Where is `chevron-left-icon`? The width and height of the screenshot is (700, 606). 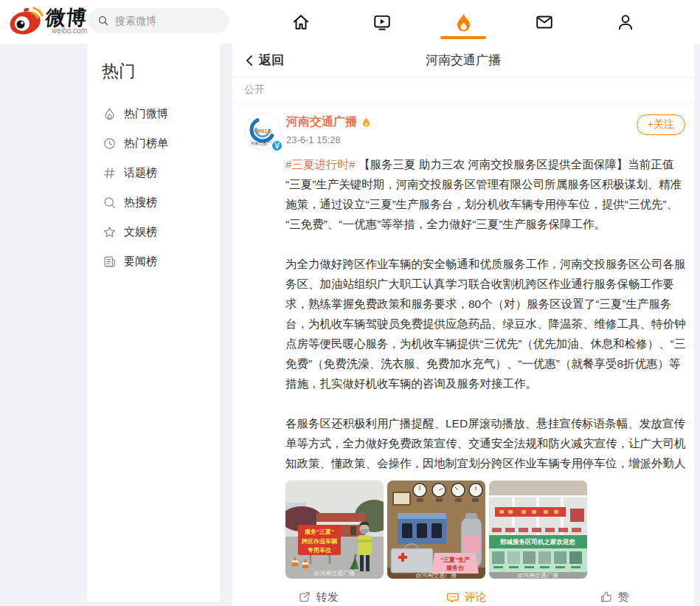 chevron-left-icon is located at coordinates (249, 61).